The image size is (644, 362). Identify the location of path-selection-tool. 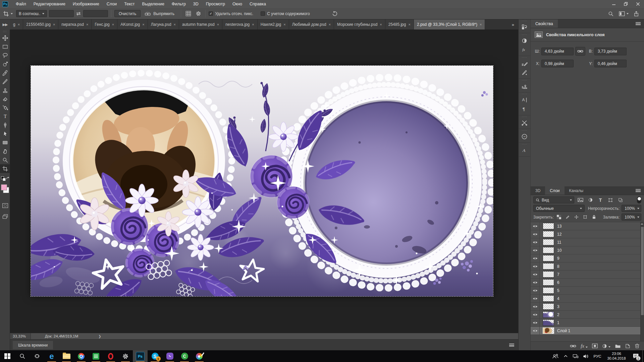
(5, 134).